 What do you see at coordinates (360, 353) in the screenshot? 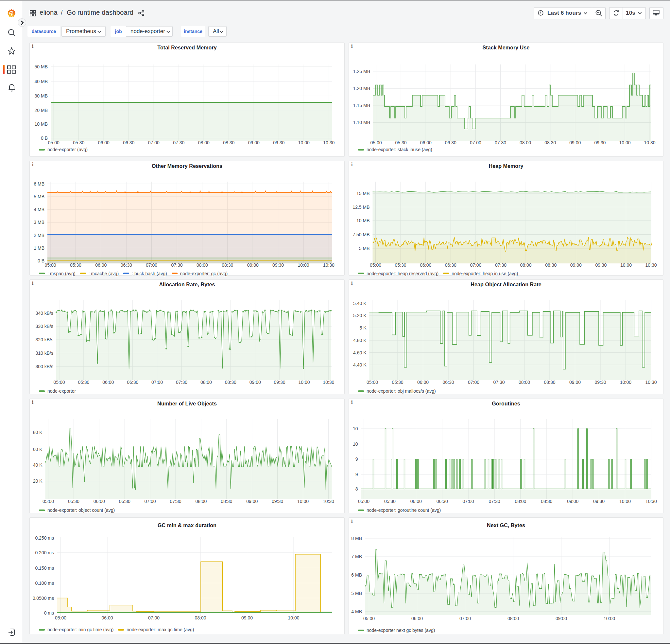
I see `svg-text: 4.60 K` at bounding box center [360, 353].